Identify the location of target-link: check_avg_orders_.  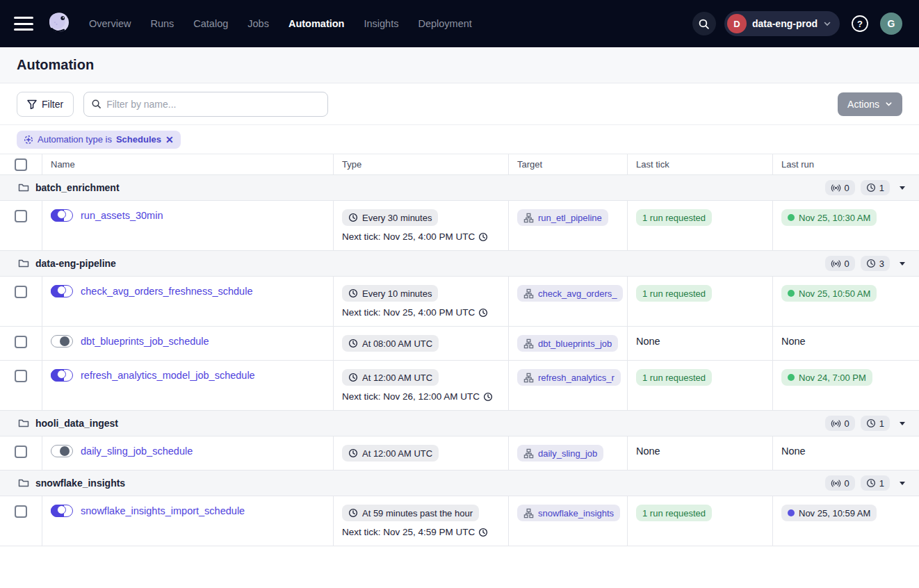
(570, 293).